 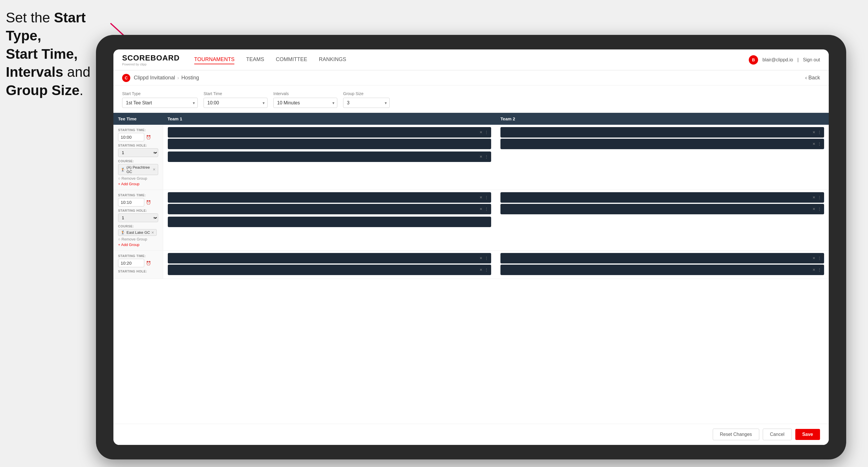 What do you see at coordinates (662, 270) in the screenshot?
I see `group-3-team2-player-2: ✕ ⋮` at bounding box center [662, 270].